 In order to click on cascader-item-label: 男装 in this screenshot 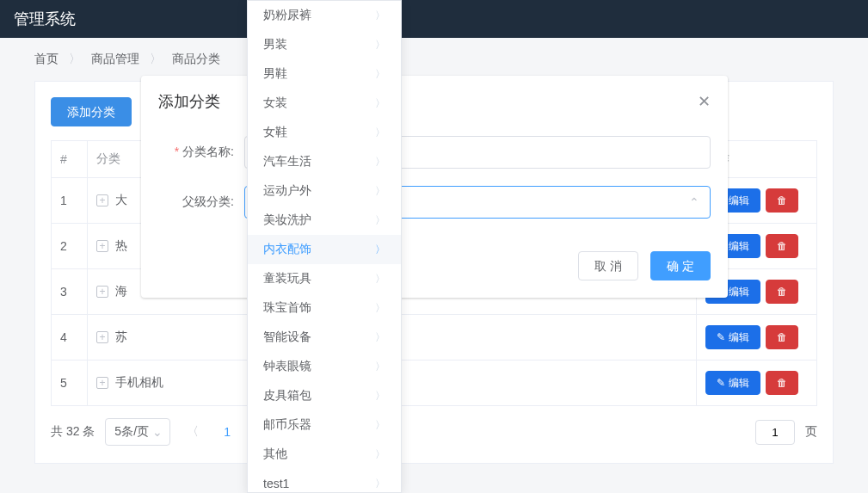, I will do `click(275, 45)`.